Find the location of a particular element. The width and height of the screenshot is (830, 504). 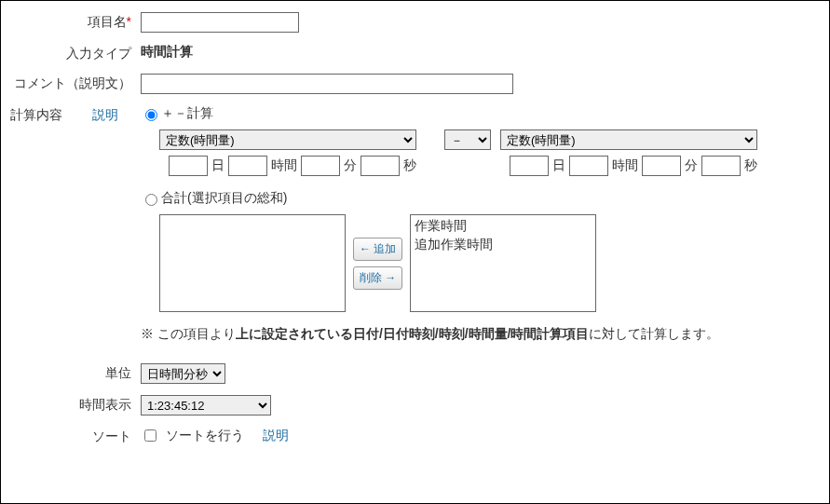

op2-day is located at coordinates (529, 166).